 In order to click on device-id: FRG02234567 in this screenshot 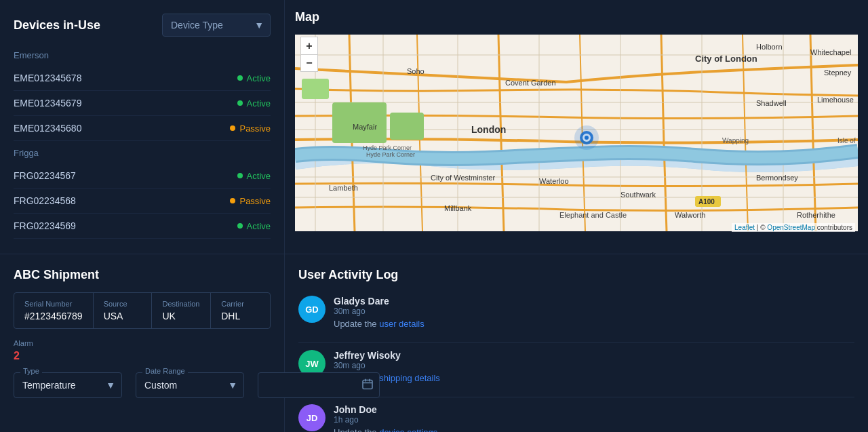, I will do `click(45, 176)`.